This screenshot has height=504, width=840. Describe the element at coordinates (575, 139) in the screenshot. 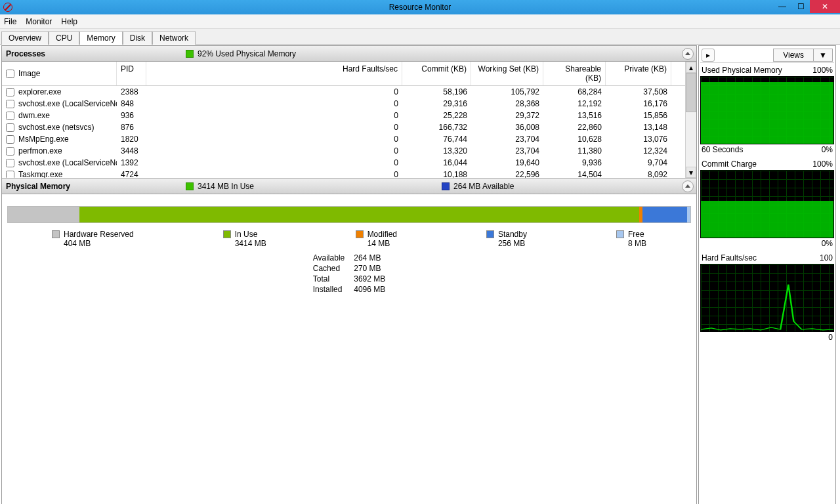

I see `cell-shareable: 10,628` at that location.